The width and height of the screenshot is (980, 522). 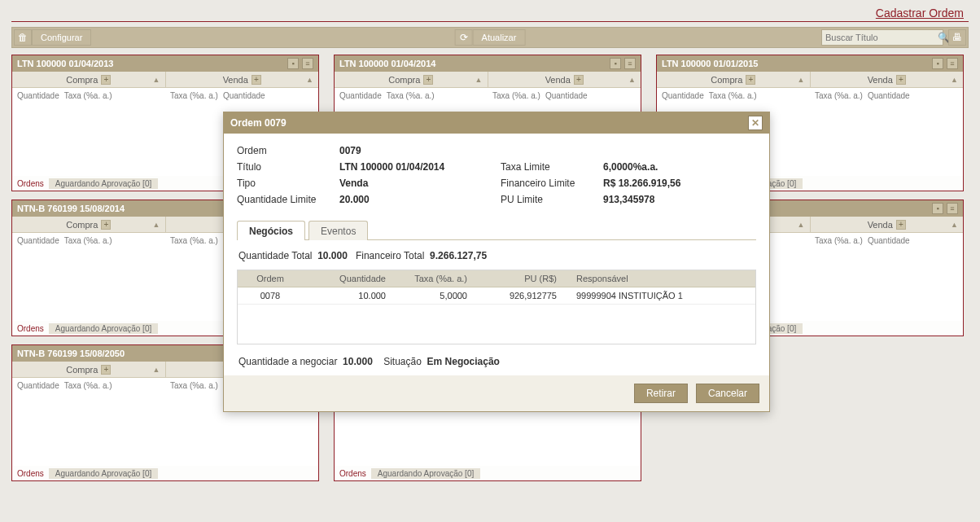 What do you see at coordinates (339, 230) in the screenshot?
I see `tab-eventos: Eventos` at bounding box center [339, 230].